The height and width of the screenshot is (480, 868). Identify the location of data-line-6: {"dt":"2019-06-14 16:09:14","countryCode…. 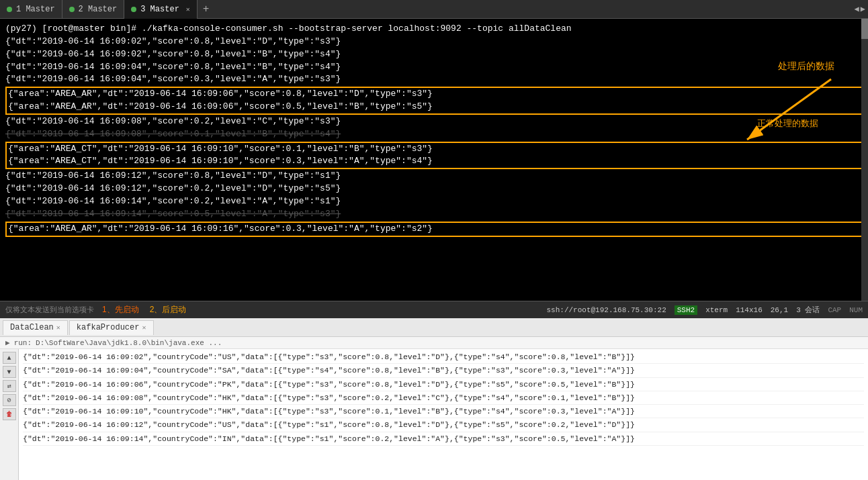
(443, 439).